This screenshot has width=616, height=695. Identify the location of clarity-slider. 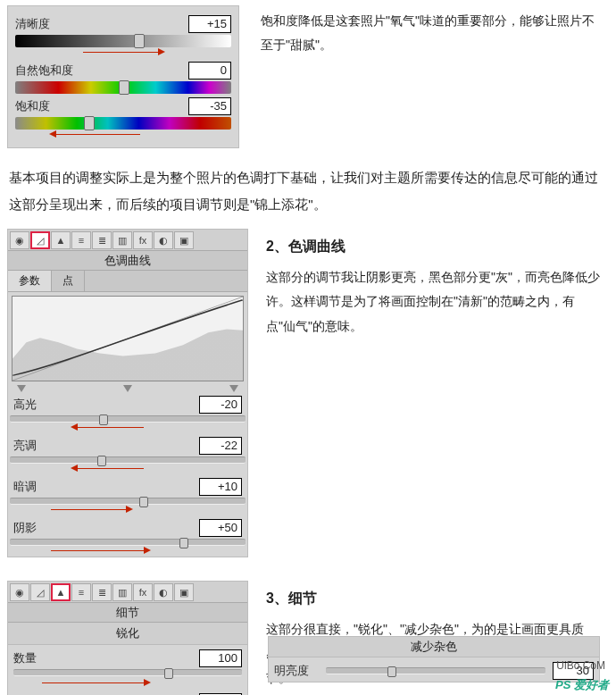
(123, 41).